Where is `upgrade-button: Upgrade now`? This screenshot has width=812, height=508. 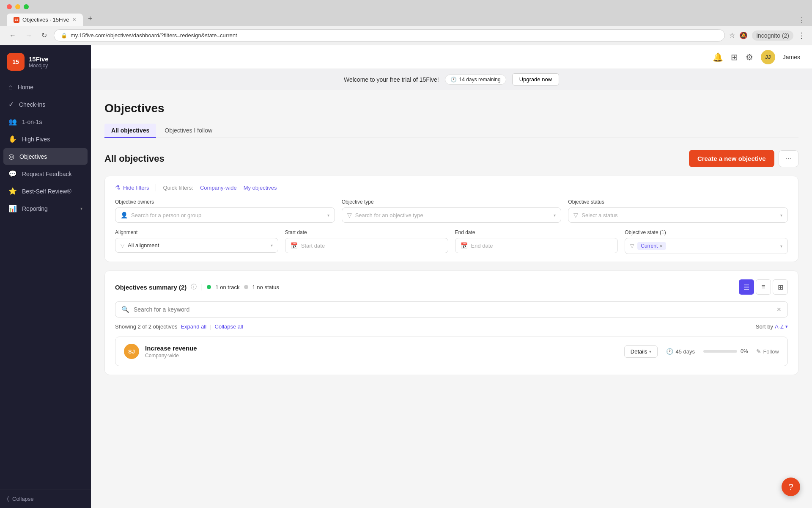
upgrade-button: Upgrade now is located at coordinates (535, 80).